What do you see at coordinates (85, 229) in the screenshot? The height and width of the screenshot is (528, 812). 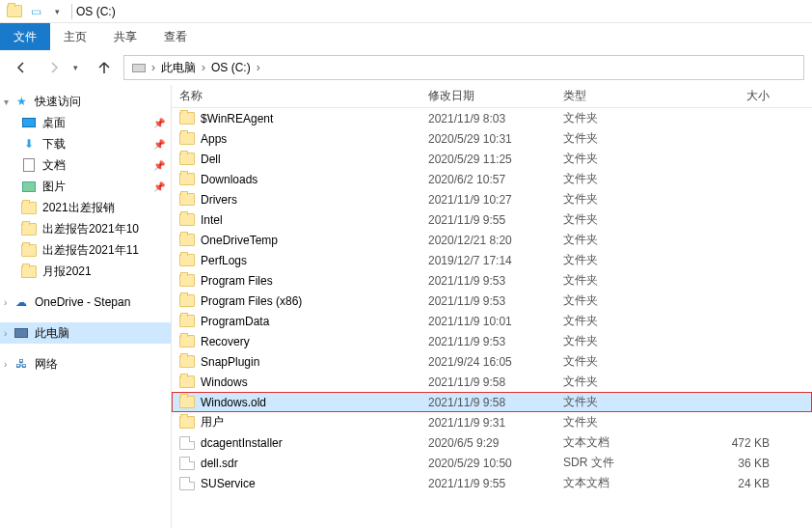 I see `sidebar-item: 出差报告2021年10` at bounding box center [85, 229].